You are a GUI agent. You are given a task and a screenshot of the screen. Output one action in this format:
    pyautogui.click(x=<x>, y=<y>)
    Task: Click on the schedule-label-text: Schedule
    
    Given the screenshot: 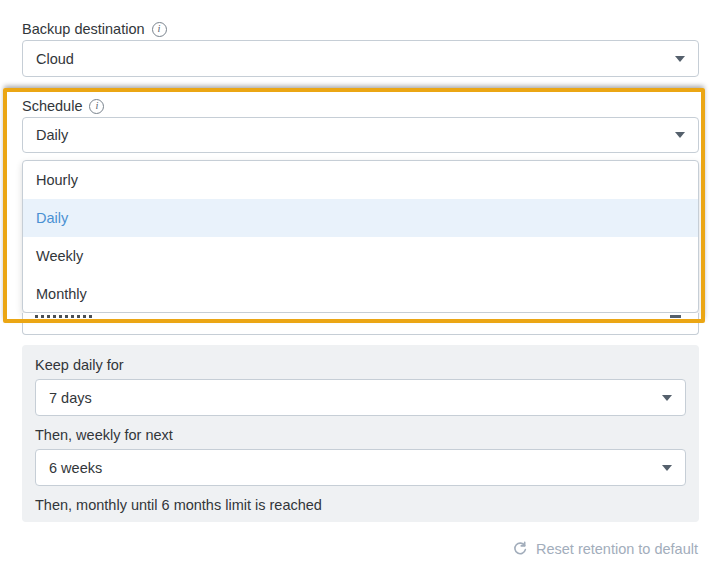 What is the action you would take?
    pyautogui.click(x=52, y=106)
    